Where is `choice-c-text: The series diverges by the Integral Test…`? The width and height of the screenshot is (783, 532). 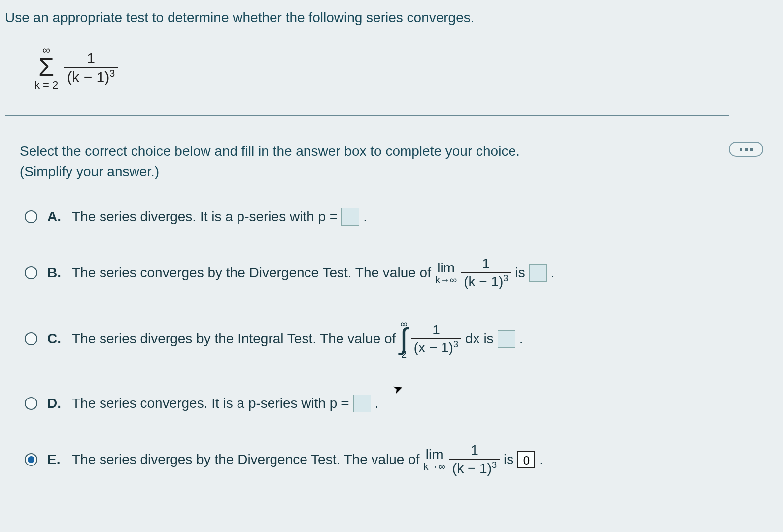 choice-c-text: The series diverges by the Integral Test… is located at coordinates (234, 339).